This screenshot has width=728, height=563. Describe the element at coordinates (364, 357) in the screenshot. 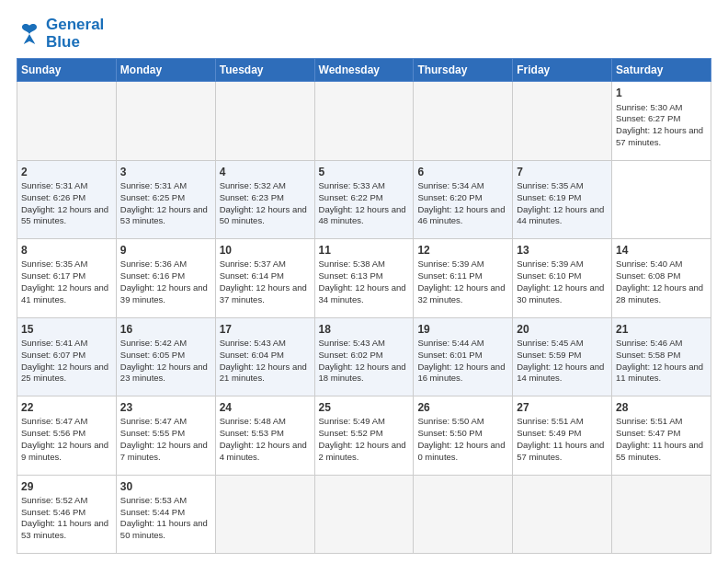

I see `calendar-cell: 18Sunrise: 5:43 AMSunset: 6:02 PMDayligh…` at that location.